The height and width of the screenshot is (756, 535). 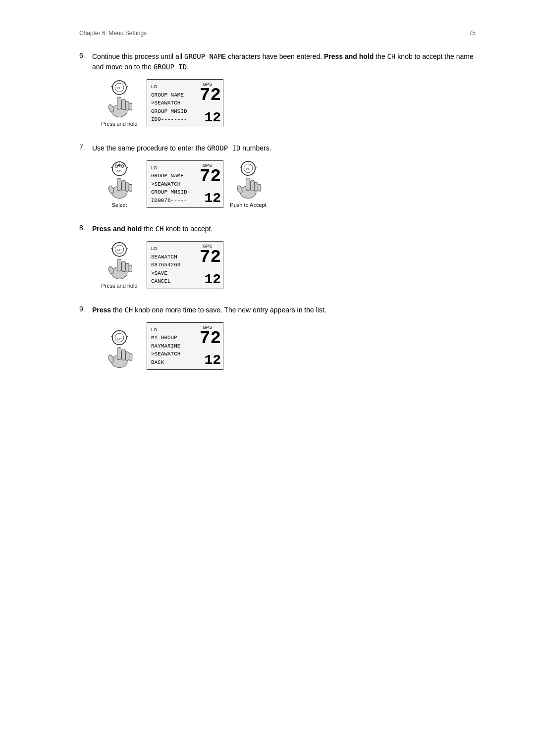 What do you see at coordinates (185, 347) in the screenshot?
I see `step-9-lcd: LO GPS MY GROUP RAYMARINE >SEAWATCH BACK…` at bounding box center [185, 347].